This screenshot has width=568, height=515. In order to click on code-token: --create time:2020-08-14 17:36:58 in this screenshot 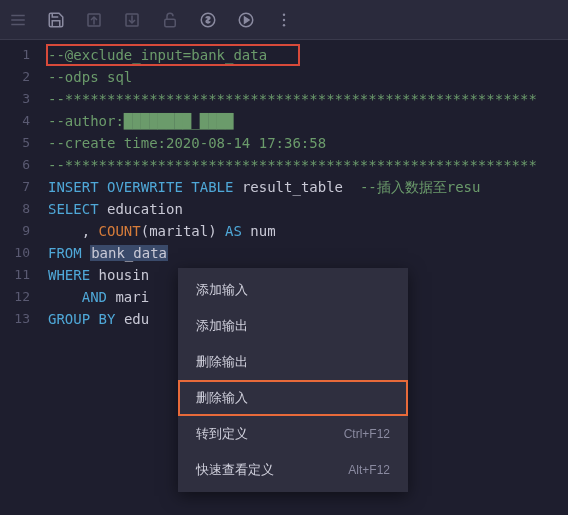, I will do `click(187, 143)`.